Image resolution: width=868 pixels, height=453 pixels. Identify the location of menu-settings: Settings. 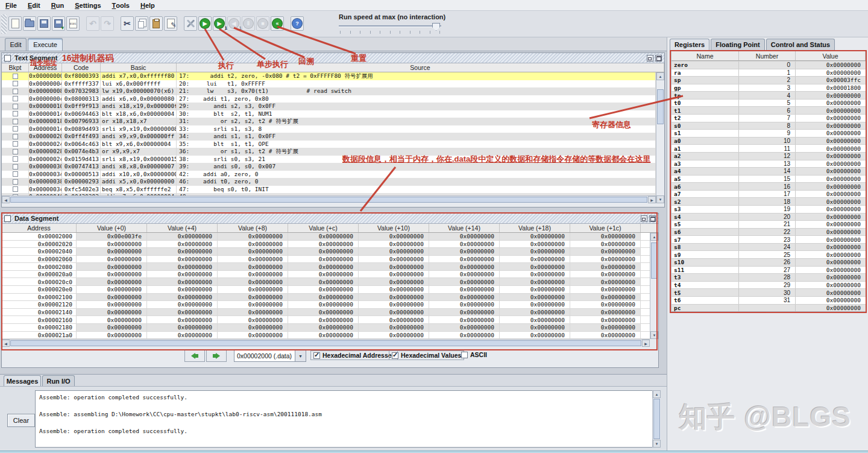
(88, 5).